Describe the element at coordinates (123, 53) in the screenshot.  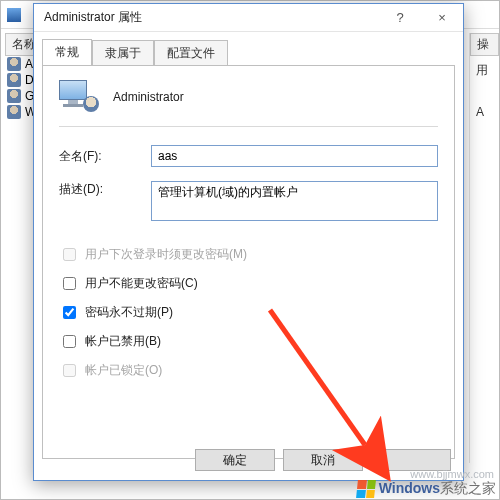
I see `tab-memberof: 隶属于` at that location.